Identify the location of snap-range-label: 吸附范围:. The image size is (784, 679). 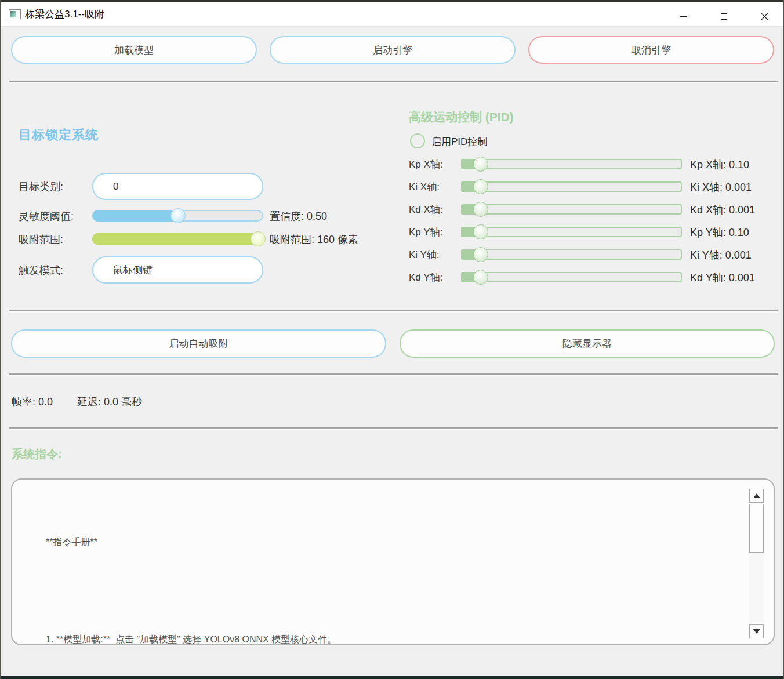
(41, 239).